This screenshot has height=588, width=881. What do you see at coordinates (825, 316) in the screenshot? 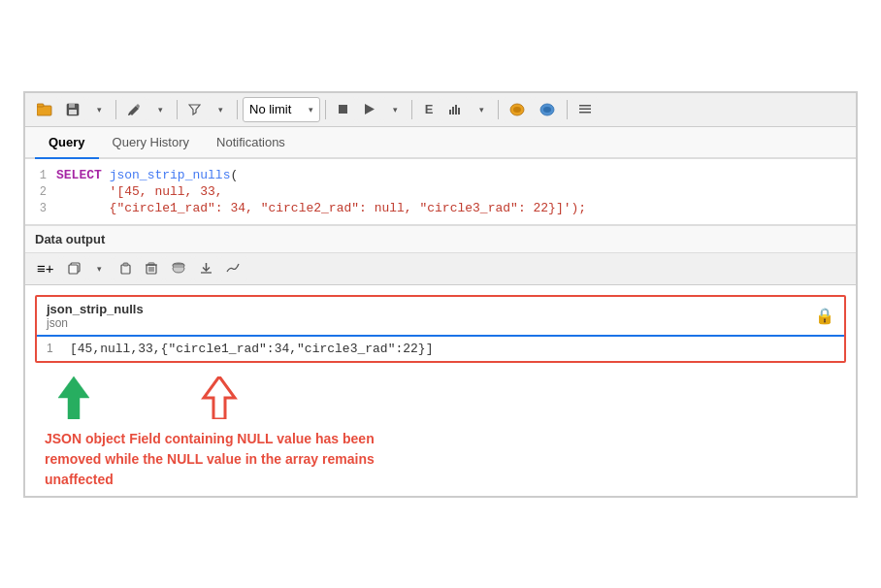
I see `lock-icon: 🔒` at bounding box center [825, 316].